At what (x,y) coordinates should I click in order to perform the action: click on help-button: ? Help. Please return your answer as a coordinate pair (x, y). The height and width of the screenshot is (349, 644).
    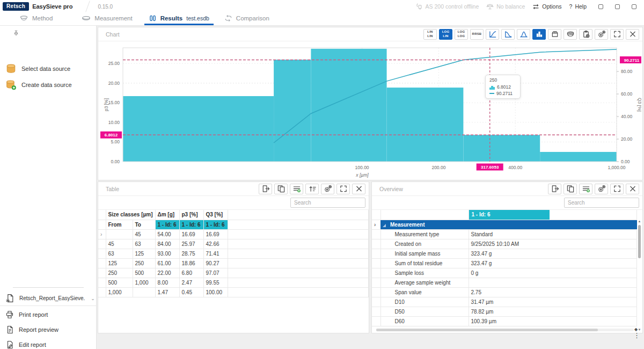
    Looking at the image, I should click on (578, 6).